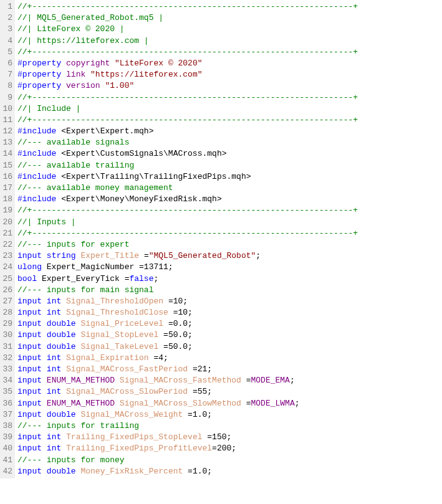  What do you see at coordinates (229, 460) in the screenshot?
I see `code-line: //--- inputs for money` at bounding box center [229, 460].